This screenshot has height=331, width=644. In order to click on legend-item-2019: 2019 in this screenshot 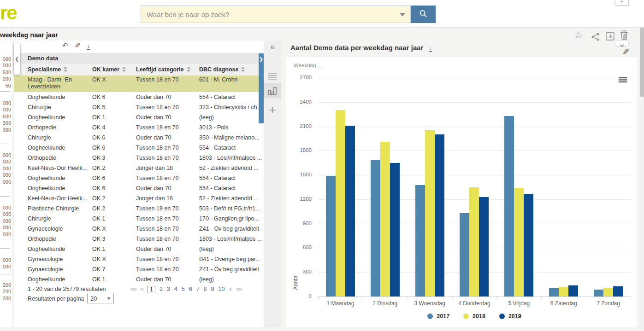, I will do `click(510, 316)`.